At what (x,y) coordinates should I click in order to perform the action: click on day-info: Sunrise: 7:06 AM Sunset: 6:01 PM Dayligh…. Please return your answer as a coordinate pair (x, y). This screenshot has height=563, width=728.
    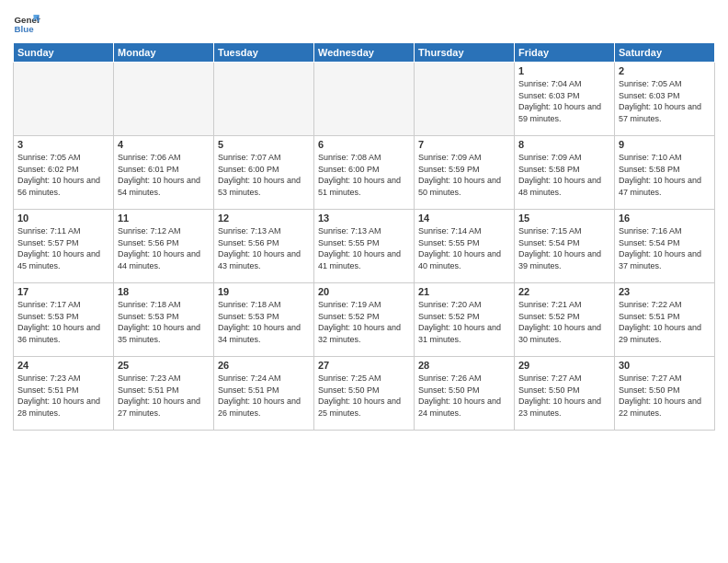
    Looking at the image, I should click on (164, 175).